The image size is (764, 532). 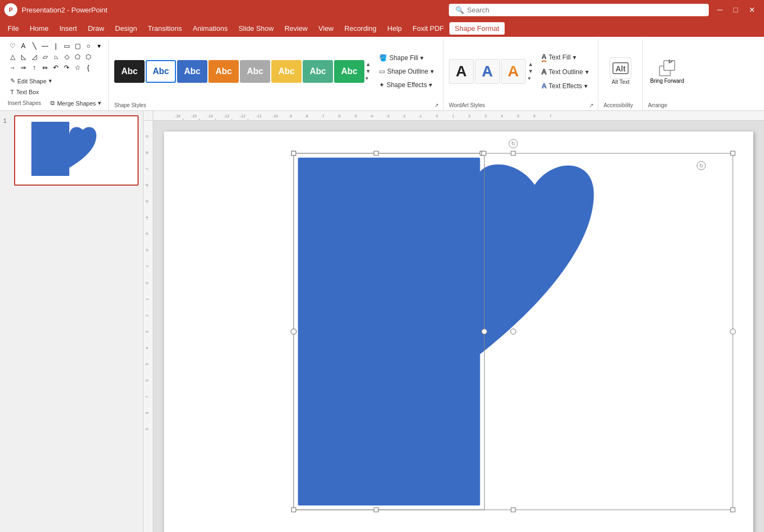 I want to click on scroll-arrow-shapes: ▾, so click(x=99, y=46).